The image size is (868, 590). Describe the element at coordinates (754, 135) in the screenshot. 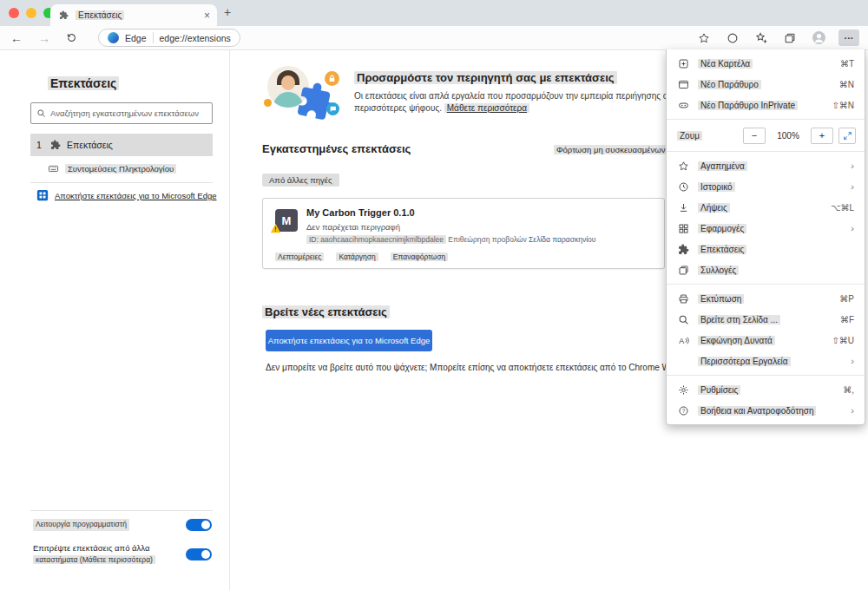

I see `zoom-out-button: −` at that location.